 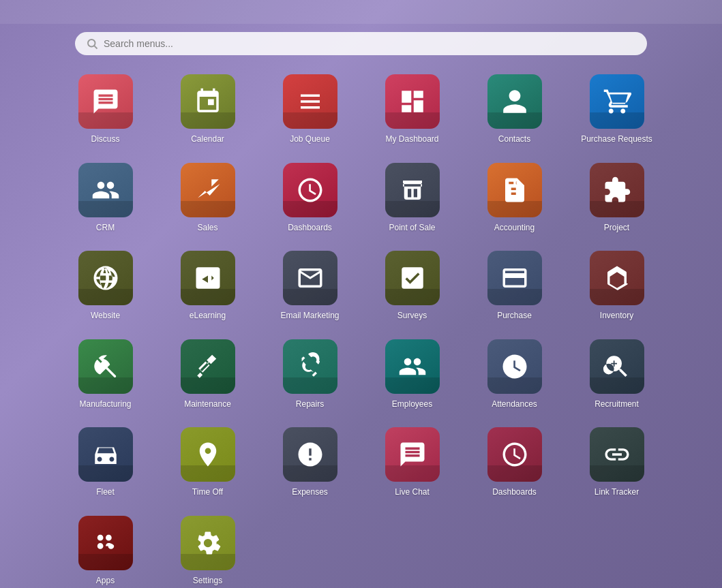 What do you see at coordinates (106, 463) in the screenshot?
I see `app-item-fleet: Fleet` at bounding box center [106, 463].